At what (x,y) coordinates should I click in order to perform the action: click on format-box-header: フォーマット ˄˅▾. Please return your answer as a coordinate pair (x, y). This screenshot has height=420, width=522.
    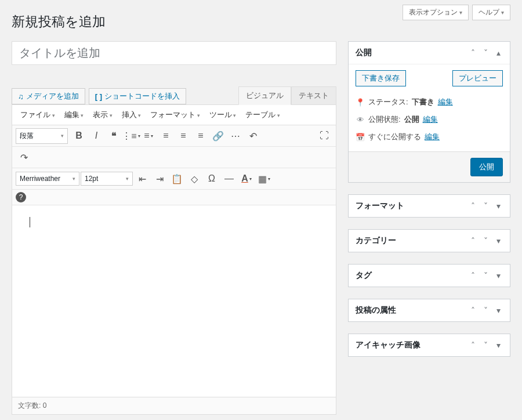
    Looking at the image, I should click on (429, 206).